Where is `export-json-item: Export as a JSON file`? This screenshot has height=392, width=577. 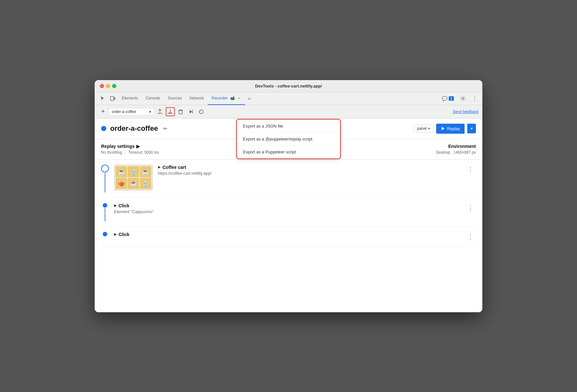 export-json-item: Export as a JSON file is located at coordinates (288, 126).